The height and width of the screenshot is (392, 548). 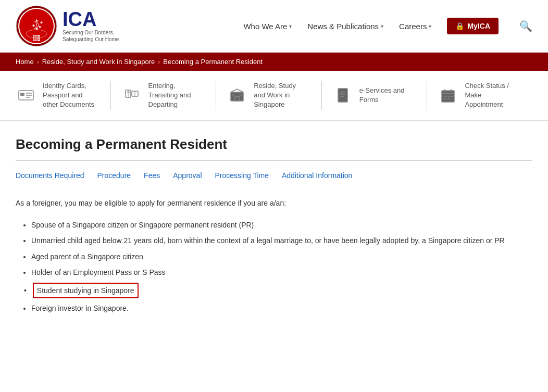 I want to click on building-icon, so click(x=237, y=95).